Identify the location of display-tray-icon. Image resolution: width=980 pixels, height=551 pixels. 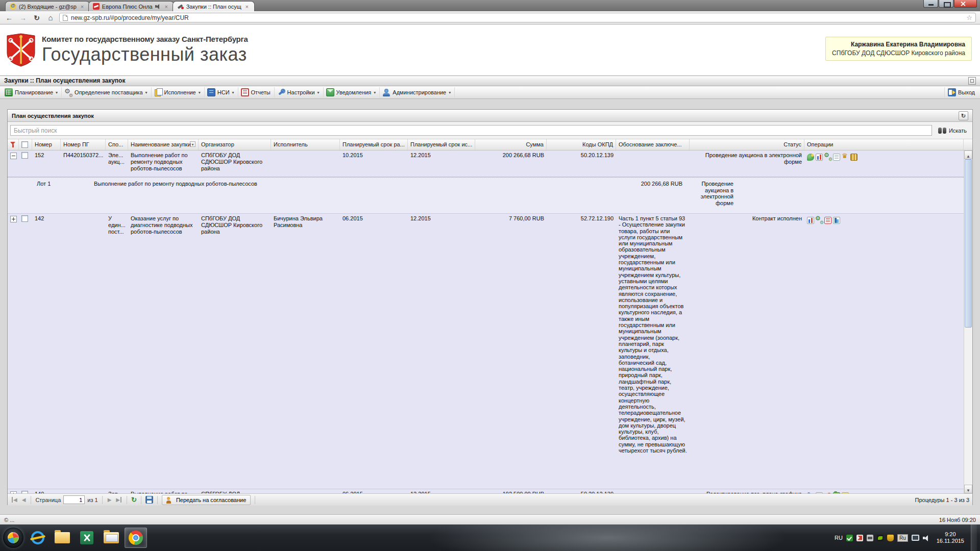
(916, 538).